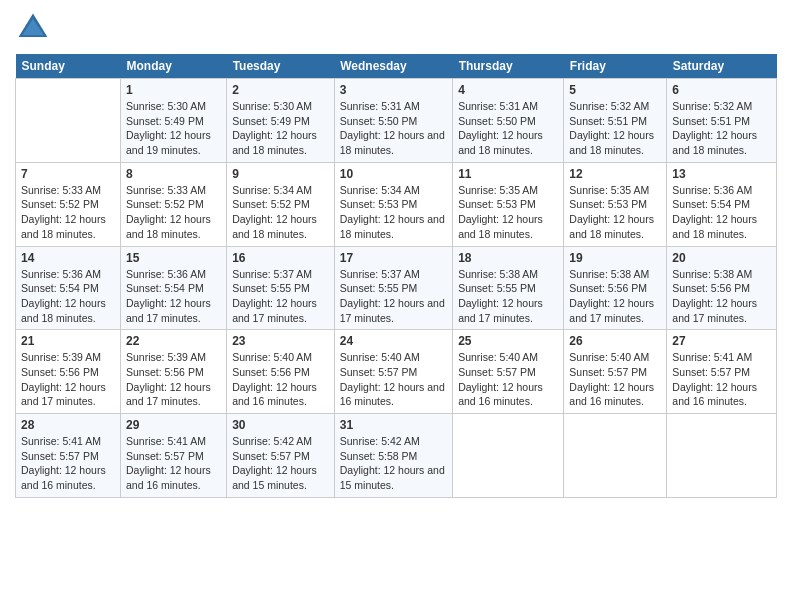  What do you see at coordinates (174, 90) in the screenshot?
I see `day-number: 1` at bounding box center [174, 90].